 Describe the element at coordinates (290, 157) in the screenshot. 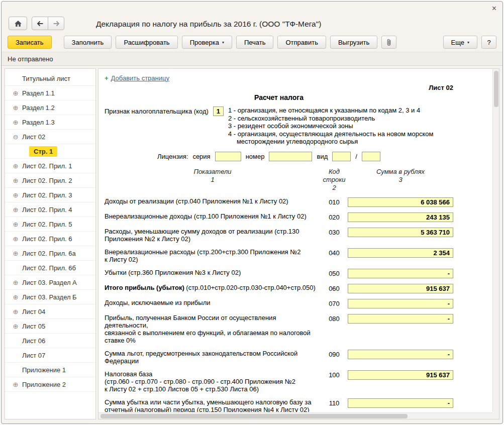

I see `license-number-field` at that location.